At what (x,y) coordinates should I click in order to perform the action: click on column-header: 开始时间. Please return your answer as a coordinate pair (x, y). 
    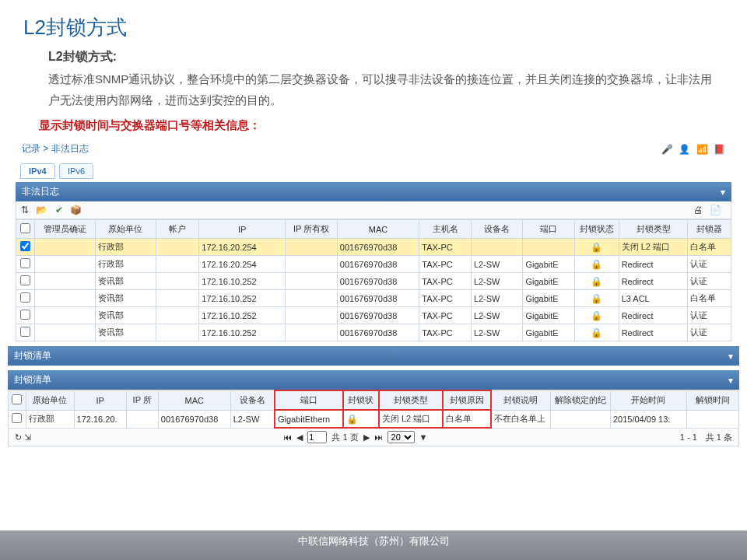
    Looking at the image, I should click on (648, 400).